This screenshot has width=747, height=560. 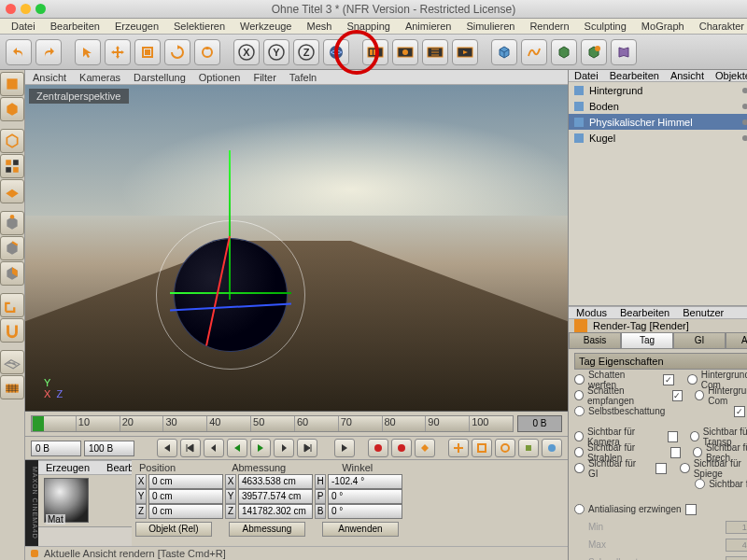 I want to click on goto-next-key-button, so click(x=307, y=448).